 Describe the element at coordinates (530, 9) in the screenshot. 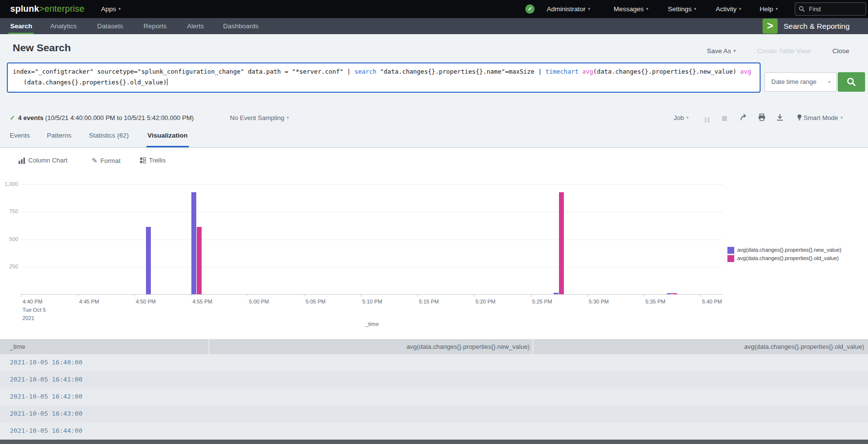

I see `health-check-icon: ✓` at that location.